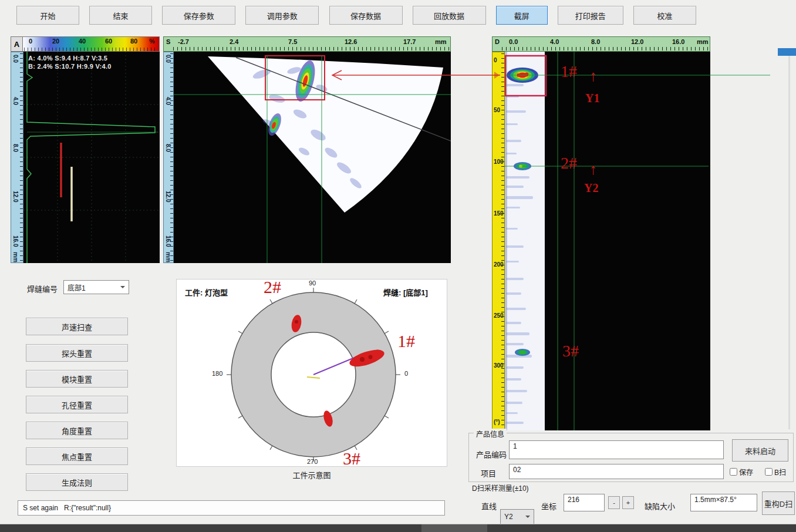 The image size is (796, 532). Describe the element at coordinates (15, 148) in the screenshot. I see `ruler-tick: 8.0` at that location.